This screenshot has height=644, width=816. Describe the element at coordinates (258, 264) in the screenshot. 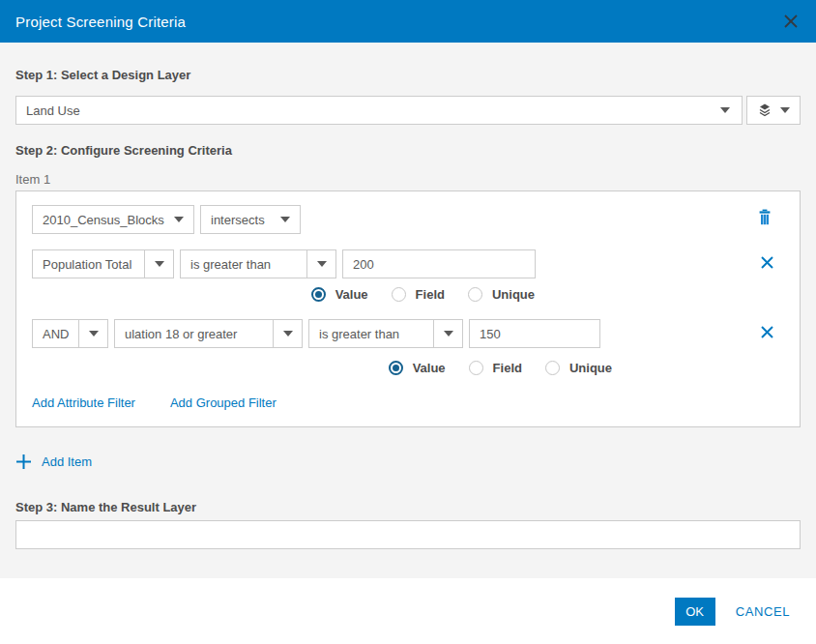

I see `filter1-operator-select: is greater than` at that location.